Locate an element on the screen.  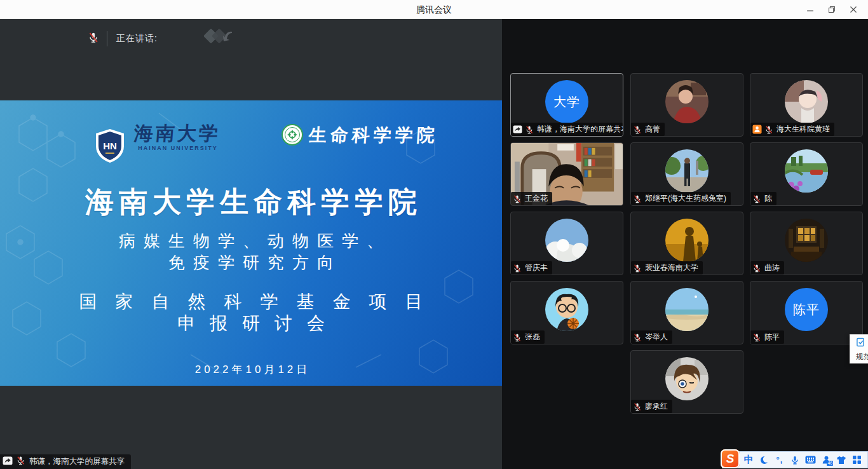
hainan-university-logo: HN is located at coordinates (110, 147).